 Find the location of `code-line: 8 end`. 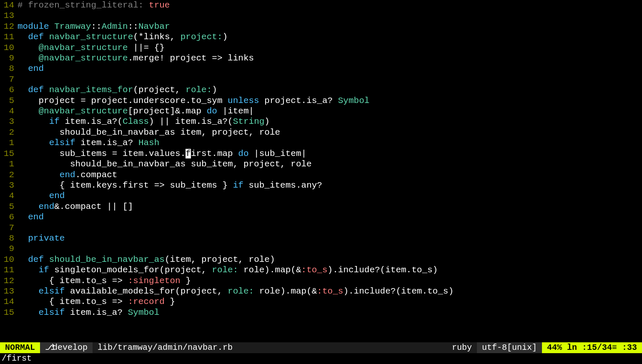

code-line: 8 end is located at coordinates (321, 68).